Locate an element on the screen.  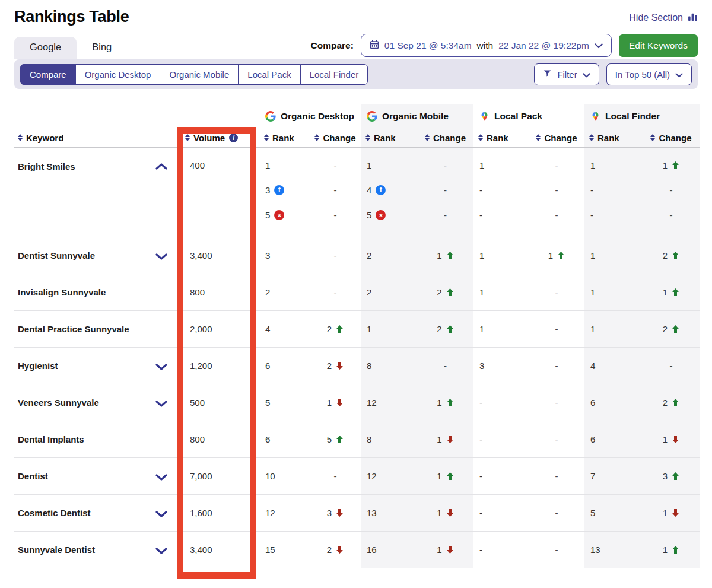
rank-line: 8 is located at coordinates (389, 366).